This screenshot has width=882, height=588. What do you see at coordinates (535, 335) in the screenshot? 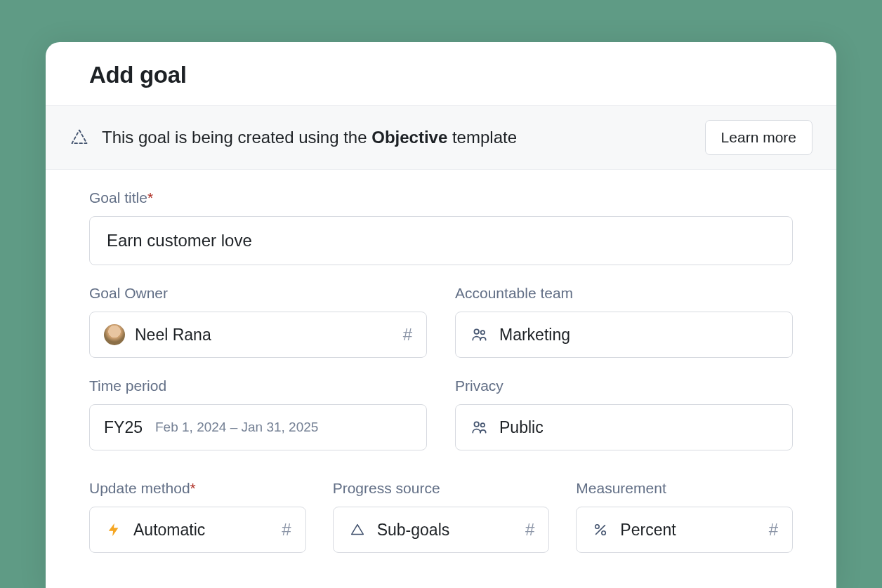
I see `accountable-team-value: Marketing` at bounding box center [535, 335].